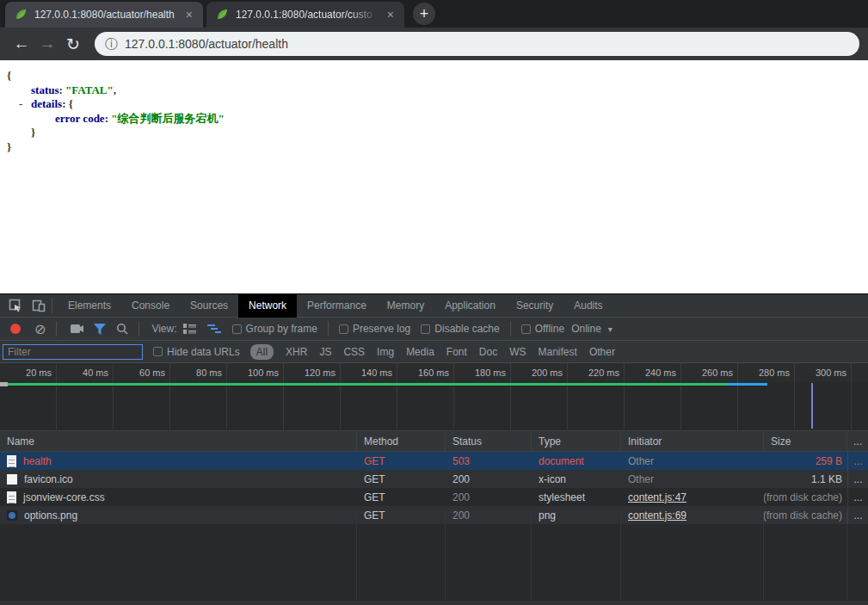 The width and height of the screenshot is (868, 605). Describe the element at coordinates (425, 329) in the screenshot. I see `disable-cache-checkbox` at that location.